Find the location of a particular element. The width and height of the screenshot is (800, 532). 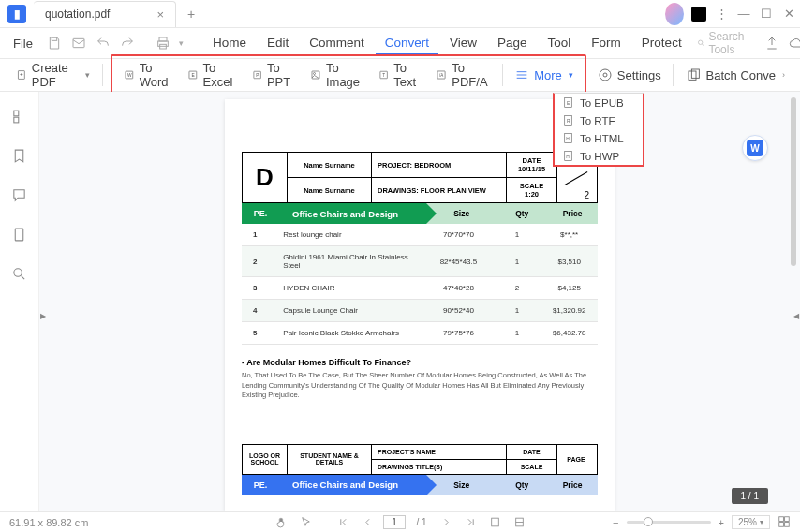

create-pdf-button: Create PDF▾ is located at coordinates (52, 75).